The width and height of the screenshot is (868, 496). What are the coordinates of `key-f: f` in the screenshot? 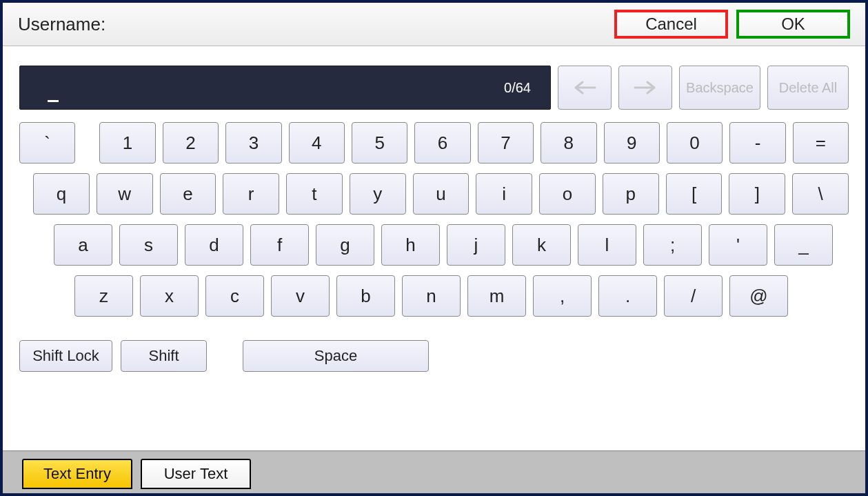 It's located at (280, 245).